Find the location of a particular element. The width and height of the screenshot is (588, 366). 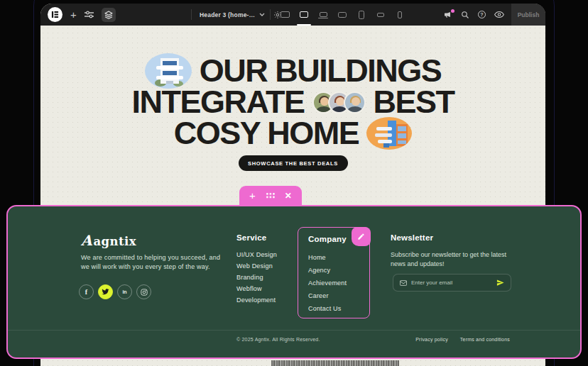

document-label: Header 3 (home-… is located at coordinates (227, 15).